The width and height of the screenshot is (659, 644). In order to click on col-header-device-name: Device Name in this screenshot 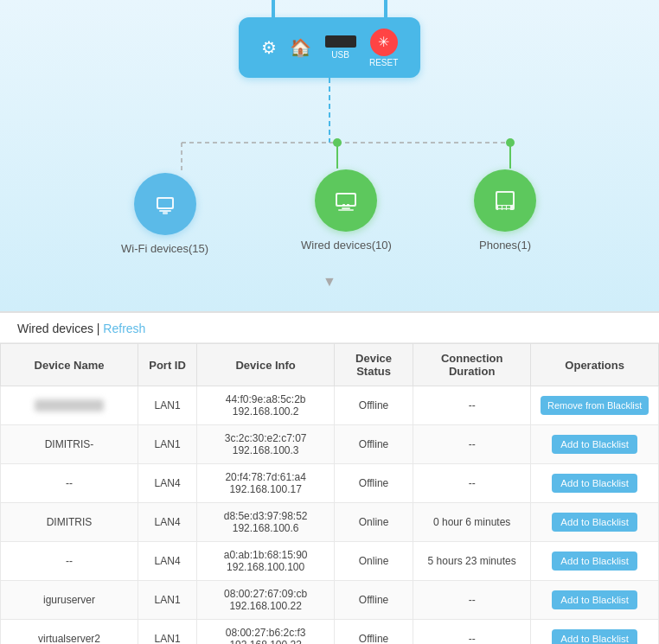, I will do `click(69, 365)`.